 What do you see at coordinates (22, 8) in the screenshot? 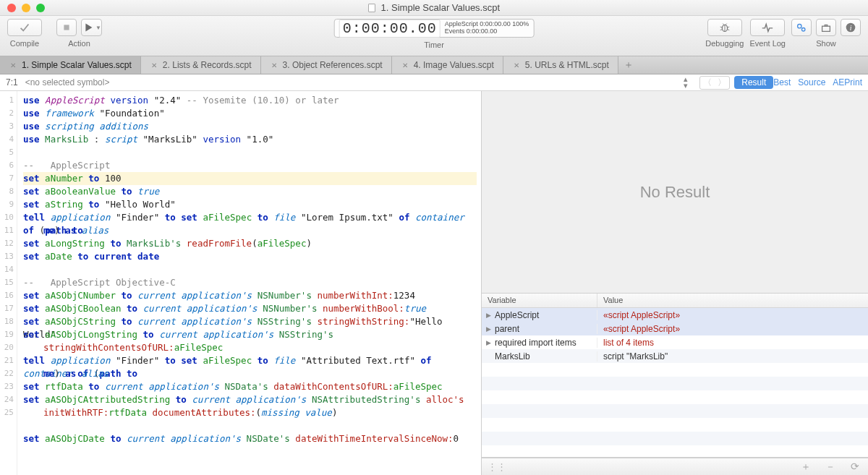
I see `traffic-lights` at bounding box center [22, 8].